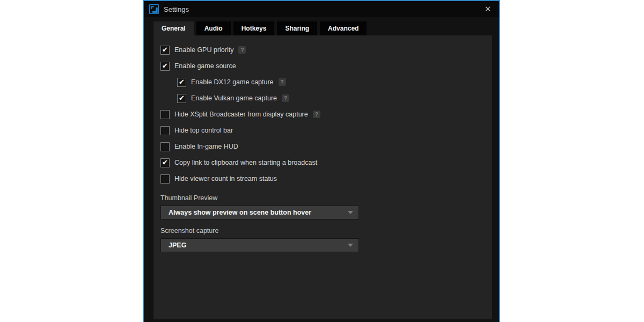  What do you see at coordinates (246, 163) in the screenshot?
I see `checkbox-label: Copy link to clipboard when starting a b…` at bounding box center [246, 163].